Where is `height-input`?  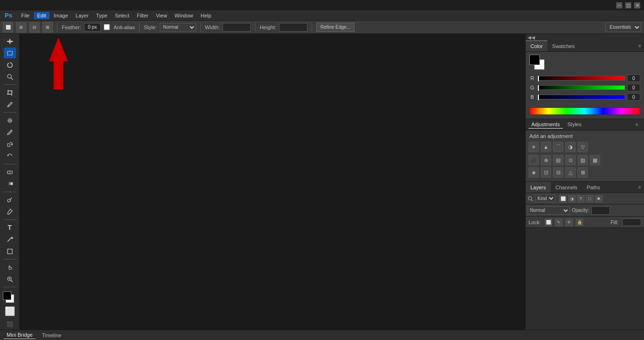
height-input is located at coordinates (293, 27).